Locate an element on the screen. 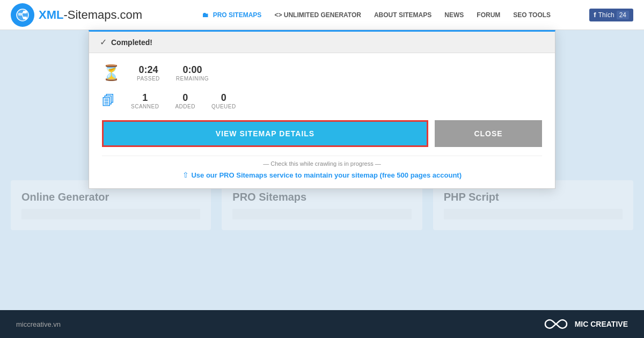 This screenshot has width=644, height=338. added-stat: 0 ADDED is located at coordinates (185, 101).